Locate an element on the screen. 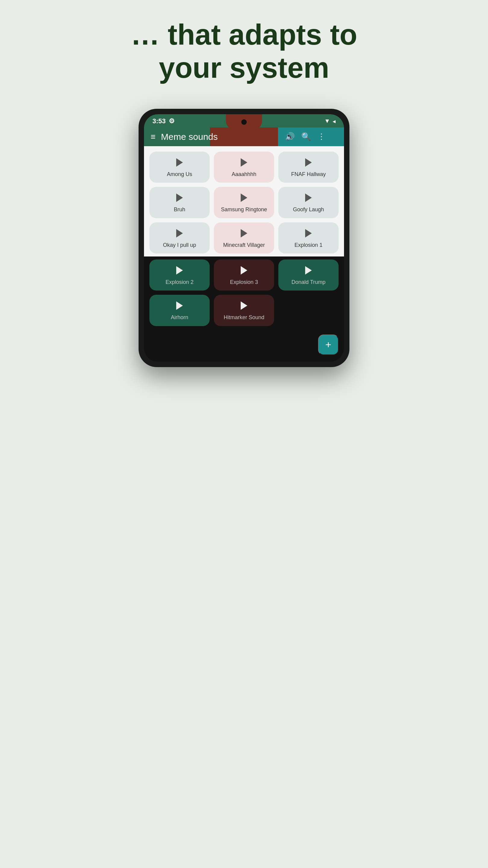  sound-button-explosion3: Explosion 3 is located at coordinates (244, 275).